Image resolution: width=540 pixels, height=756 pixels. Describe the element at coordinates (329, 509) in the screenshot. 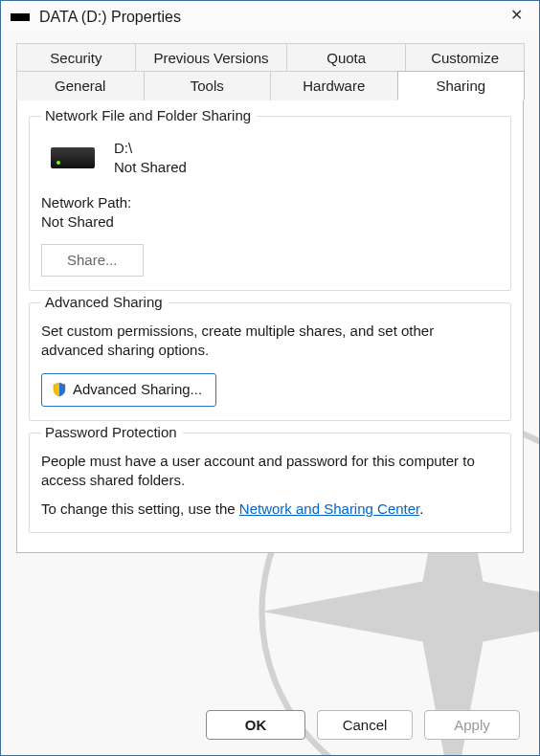

I see `network-sharing-center-link: Network and Sharing Center` at that location.